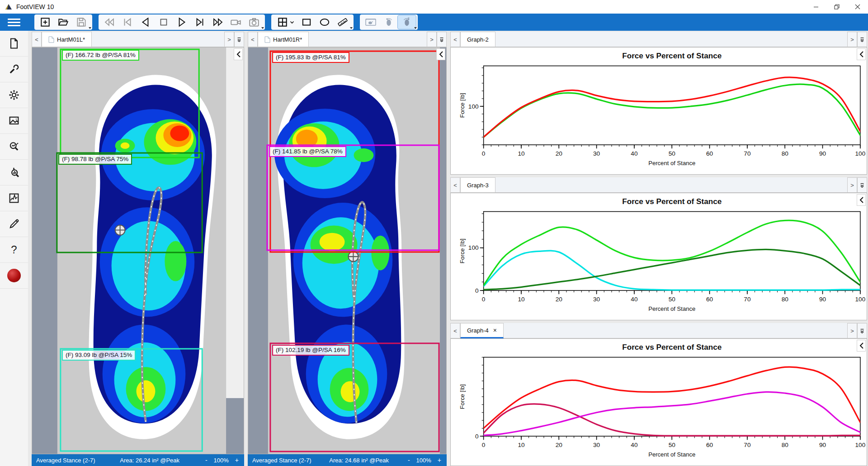 Image resolution: width=868 pixels, height=466 pixels. Describe the element at coordinates (478, 330) in the screenshot. I see `tab-label: Graph-4` at that location.